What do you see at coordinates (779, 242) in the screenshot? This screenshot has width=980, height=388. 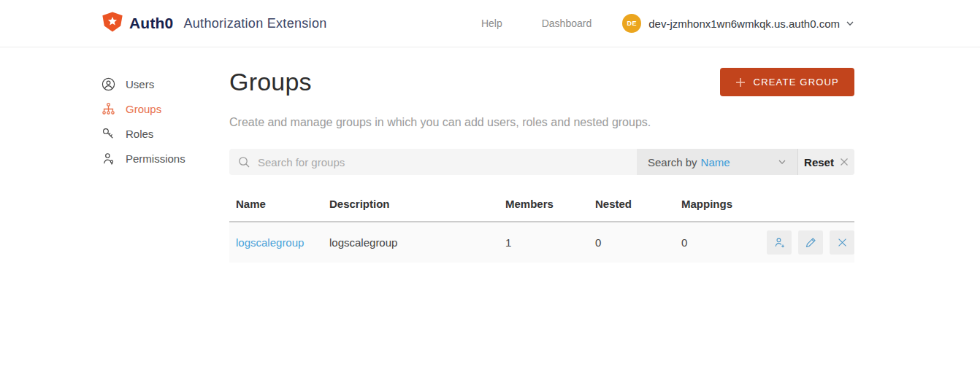 I see `add-member-button` at bounding box center [779, 242].